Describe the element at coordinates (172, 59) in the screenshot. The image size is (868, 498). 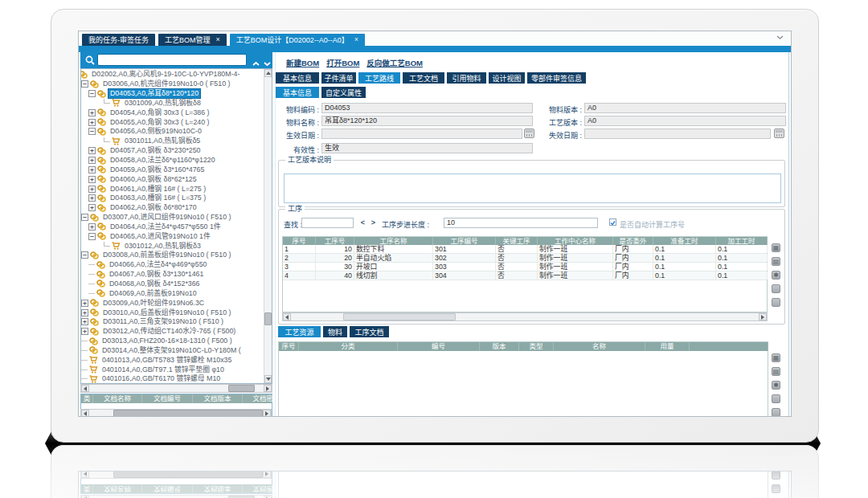
I see `search-input` at that location.